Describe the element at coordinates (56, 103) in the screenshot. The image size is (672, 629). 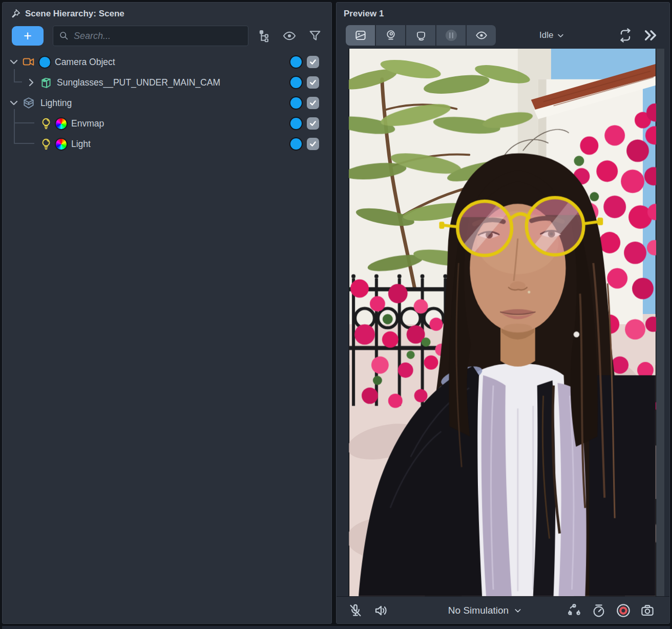
I see `tree-item-label: Lighting` at that location.